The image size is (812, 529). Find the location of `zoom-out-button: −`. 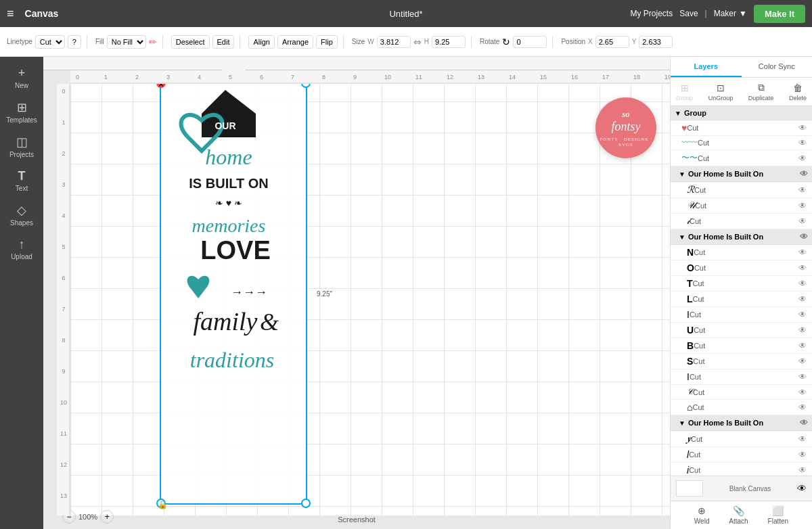

zoom-out-button: − is located at coordinates (69, 517).